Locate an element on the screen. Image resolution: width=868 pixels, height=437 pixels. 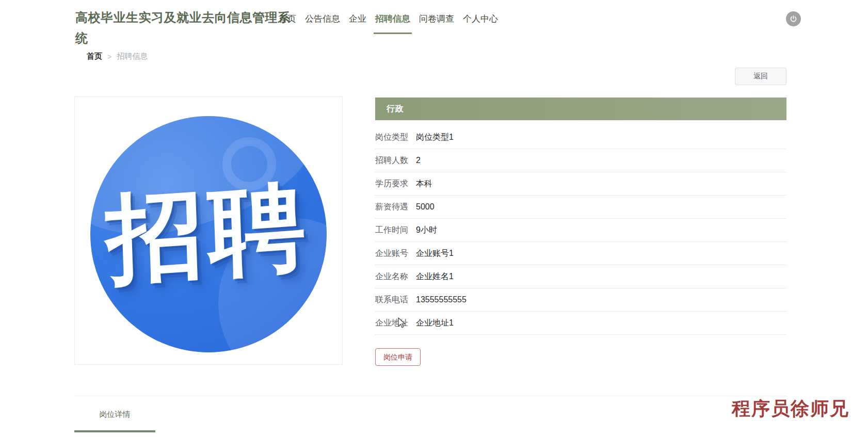
apply-button: 岗位申请 is located at coordinates (398, 357).